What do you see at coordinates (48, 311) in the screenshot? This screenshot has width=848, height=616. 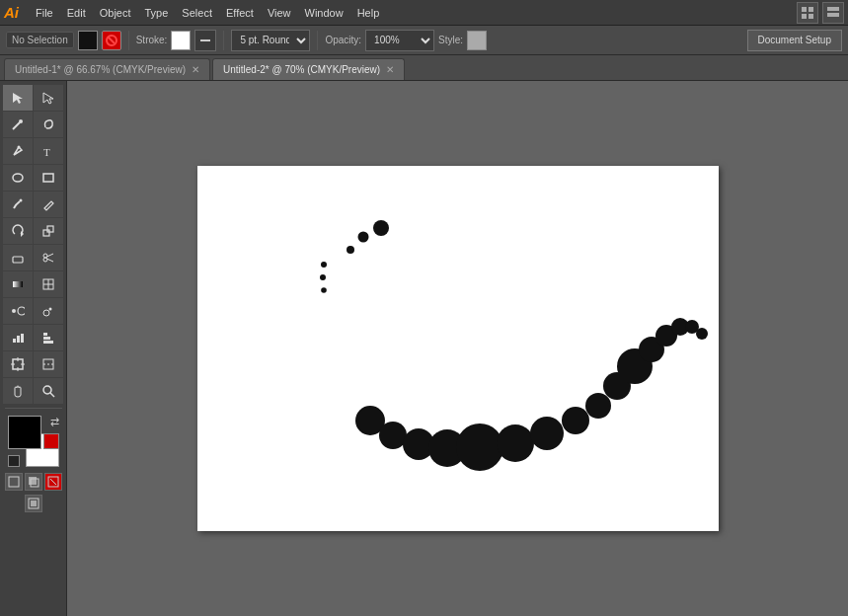 I see `symbol-sprayer-tool` at bounding box center [48, 311].